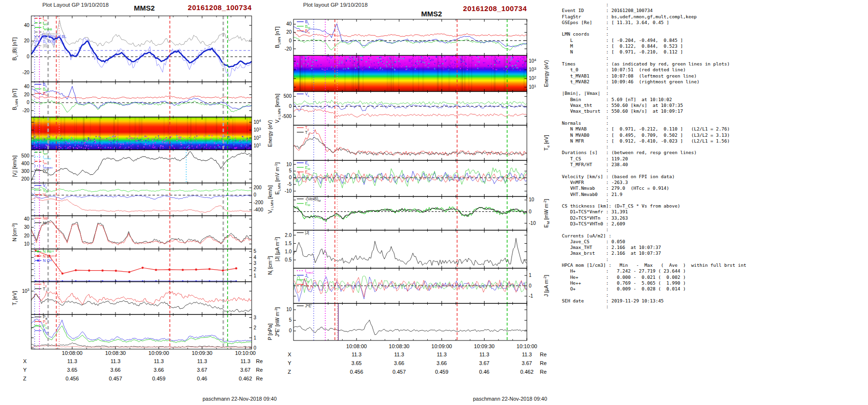 The height and width of the screenshot is (405, 868). Describe the element at coordinates (307, 94) in the screenshot. I see `legend-label: VL` at that location.